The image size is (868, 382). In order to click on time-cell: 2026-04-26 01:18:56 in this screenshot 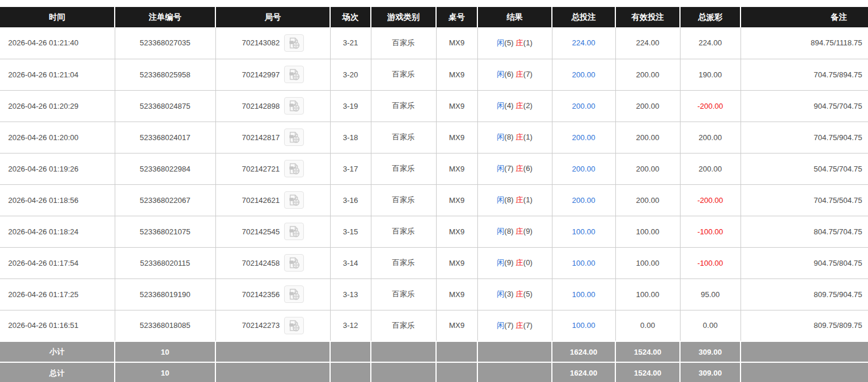, I will do `click(57, 200)`.